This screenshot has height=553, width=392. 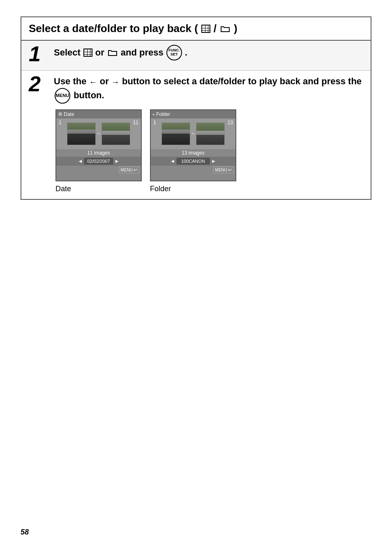 I want to click on func-label-bottom: SET, so click(x=174, y=55).